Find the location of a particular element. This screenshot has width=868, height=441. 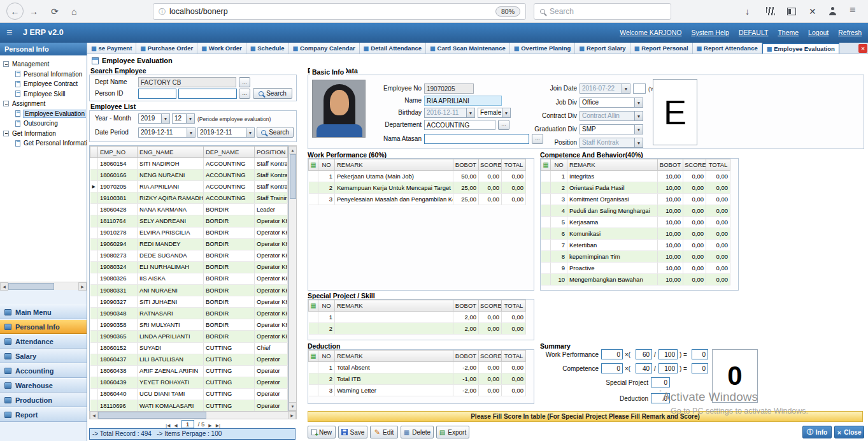

birthday-select: 2016-12-11 is located at coordinates (450, 113).